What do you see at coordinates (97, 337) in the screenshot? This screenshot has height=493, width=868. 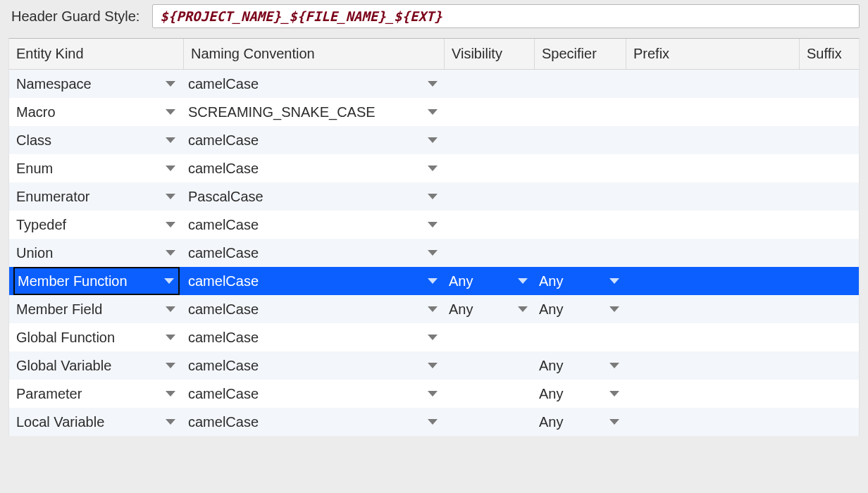 I see `entity-kind-dropdown: Global Function` at bounding box center [97, 337].